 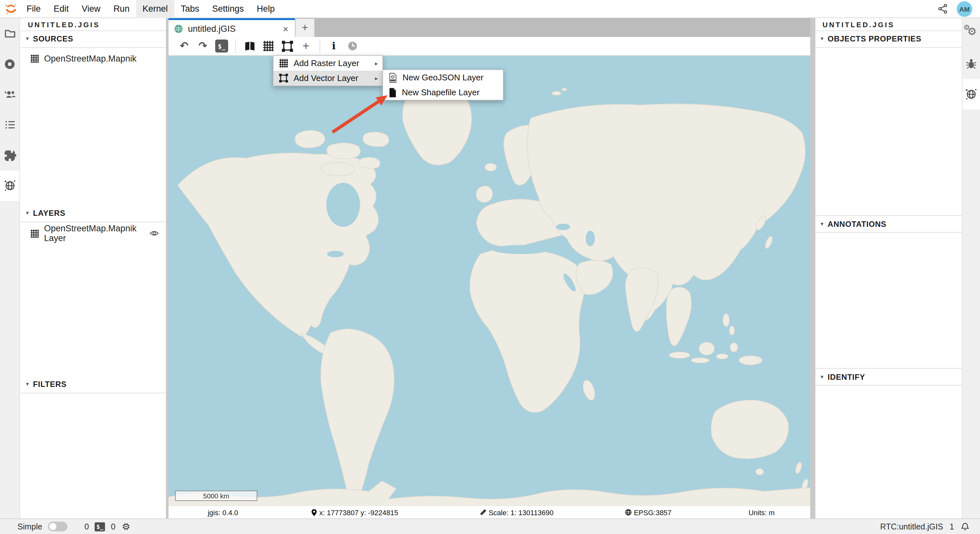 I want to click on simple-mode-toggle, so click(x=58, y=526).